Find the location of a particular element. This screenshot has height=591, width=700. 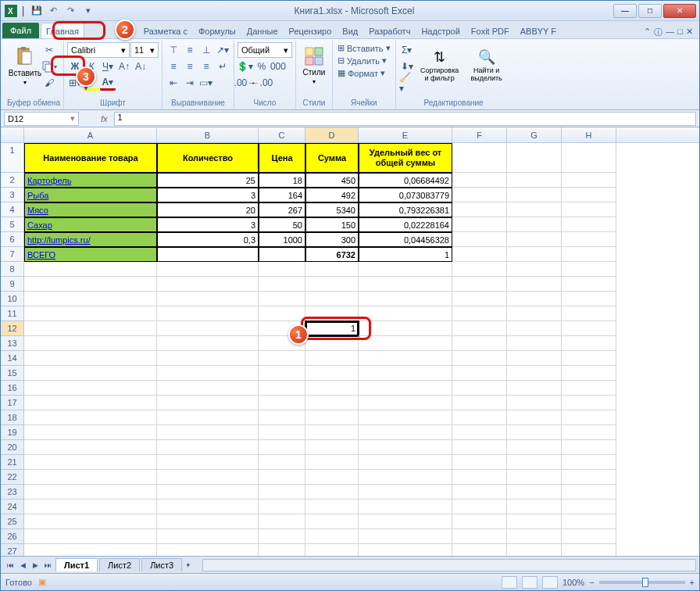

row-header: 19 is located at coordinates (12, 433).